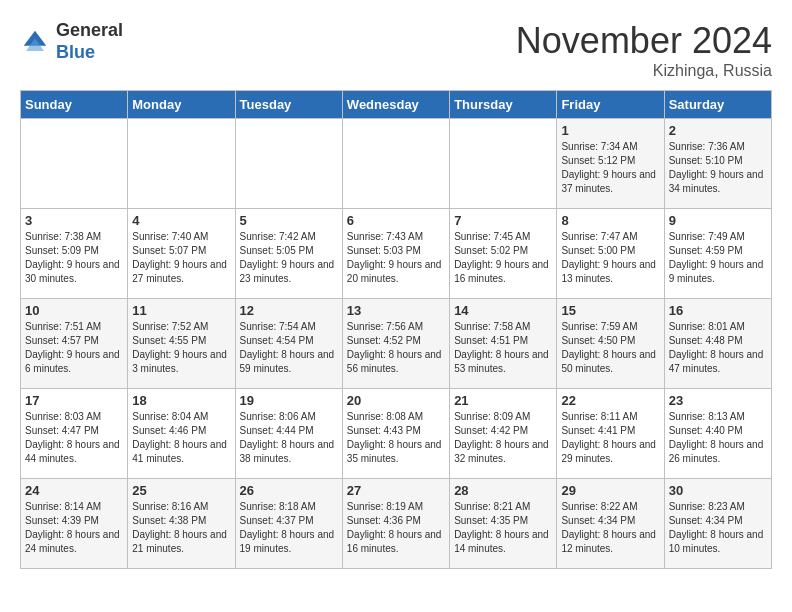 This screenshot has width=792, height=612. What do you see at coordinates (182, 434) in the screenshot?
I see `calendar-cell: 18Sunrise: 8:04 AMSunset: 4:46 PMDayligh…` at bounding box center [182, 434].